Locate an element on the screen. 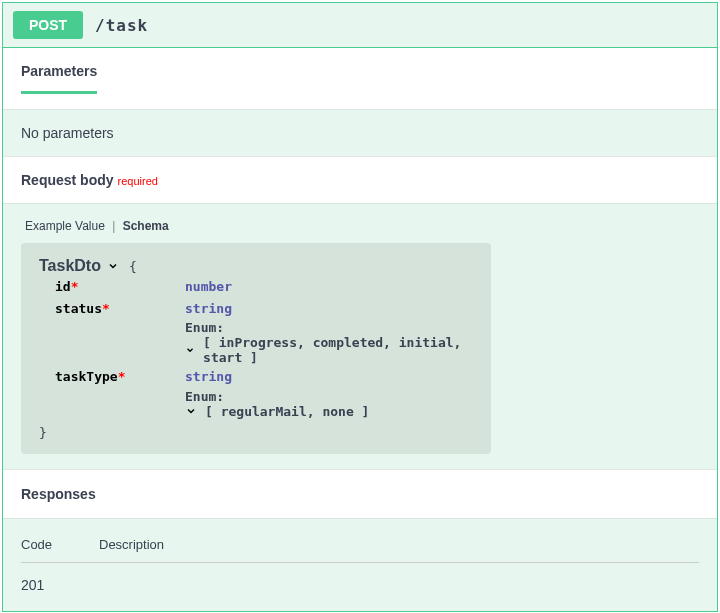 This screenshot has height=613, width=720. model-toggle: TaskDto { is located at coordinates (88, 266).